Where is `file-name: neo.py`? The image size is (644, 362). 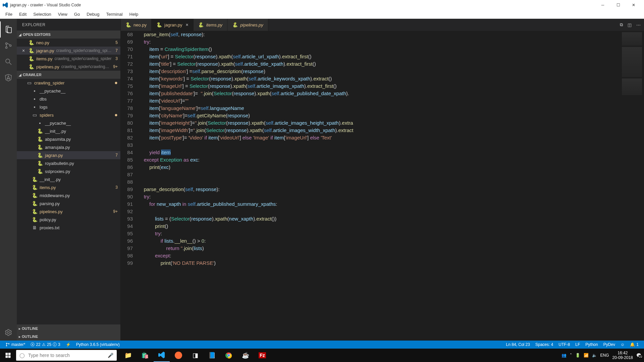 file-name: neo.py is located at coordinates (43, 43).